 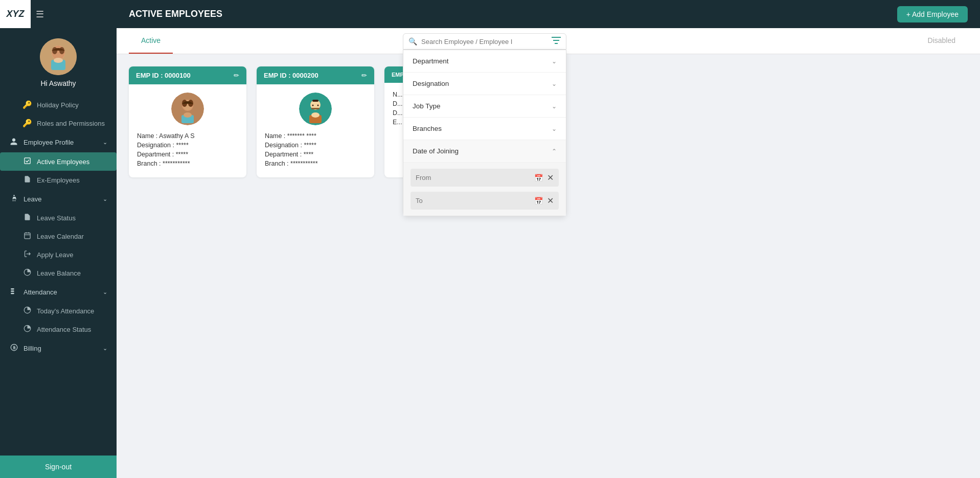 What do you see at coordinates (485, 61) in the screenshot?
I see `filter-option-department: Department ⌄` at bounding box center [485, 61].